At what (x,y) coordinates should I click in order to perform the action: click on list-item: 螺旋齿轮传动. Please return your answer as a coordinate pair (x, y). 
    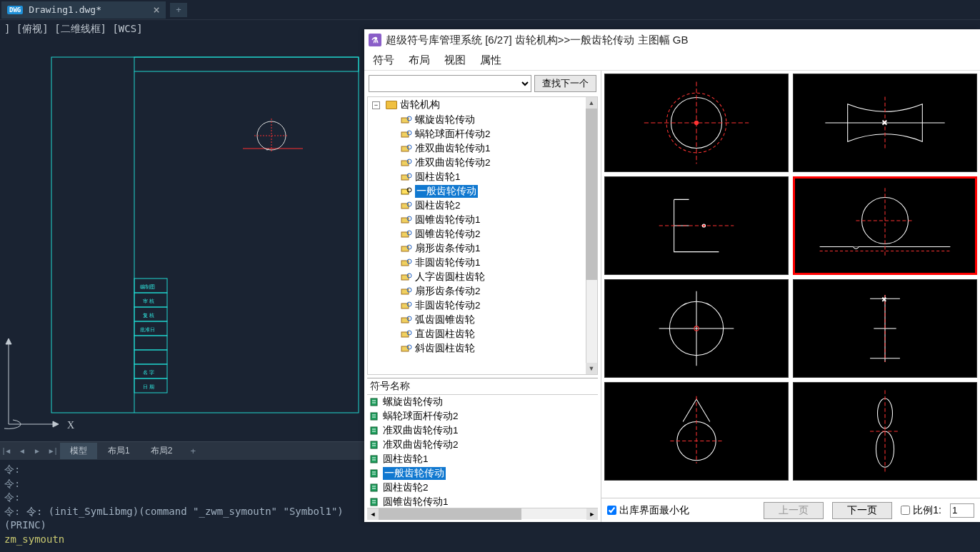
    Looking at the image, I should click on (483, 402).